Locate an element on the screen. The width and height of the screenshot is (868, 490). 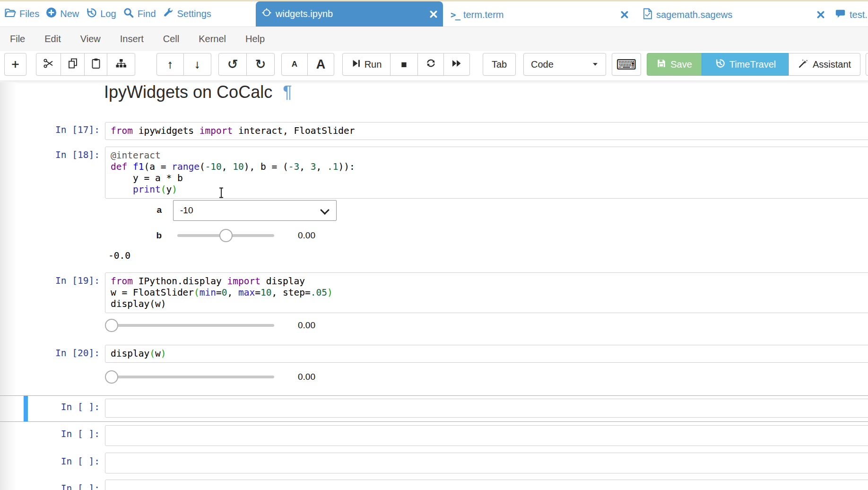
widget-b-slider-handle is located at coordinates (226, 236).